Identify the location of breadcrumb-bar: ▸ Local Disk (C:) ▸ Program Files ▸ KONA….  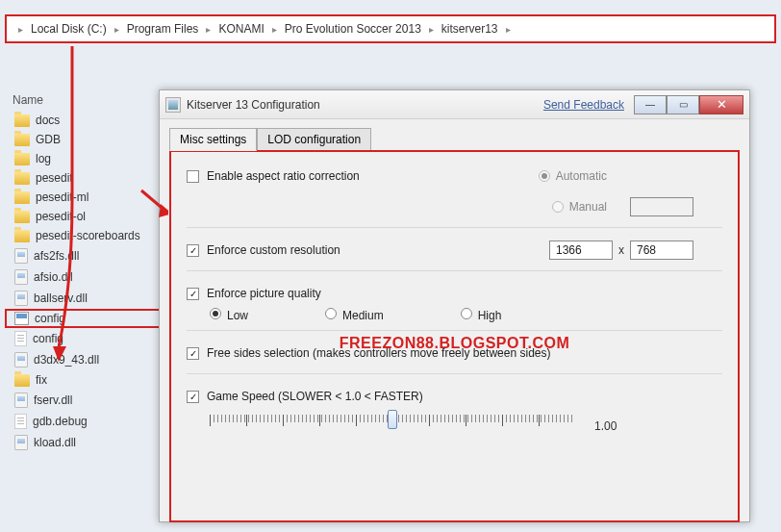
(390, 29).